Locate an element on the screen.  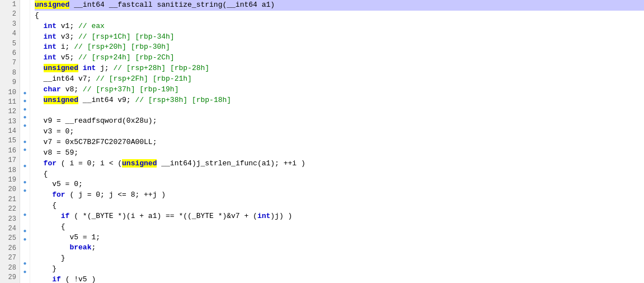
ln-27: 27 is located at coordinates (10, 258).